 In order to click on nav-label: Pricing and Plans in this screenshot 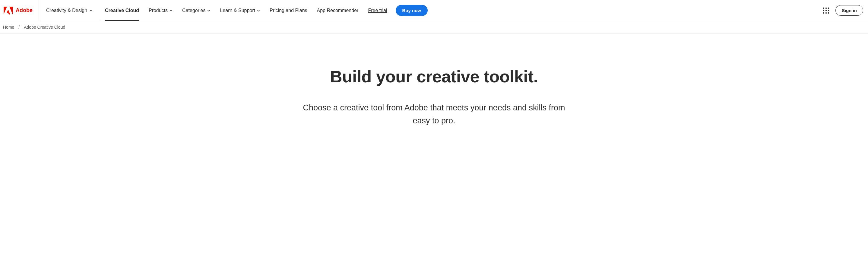, I will do `click(288, 10)`.